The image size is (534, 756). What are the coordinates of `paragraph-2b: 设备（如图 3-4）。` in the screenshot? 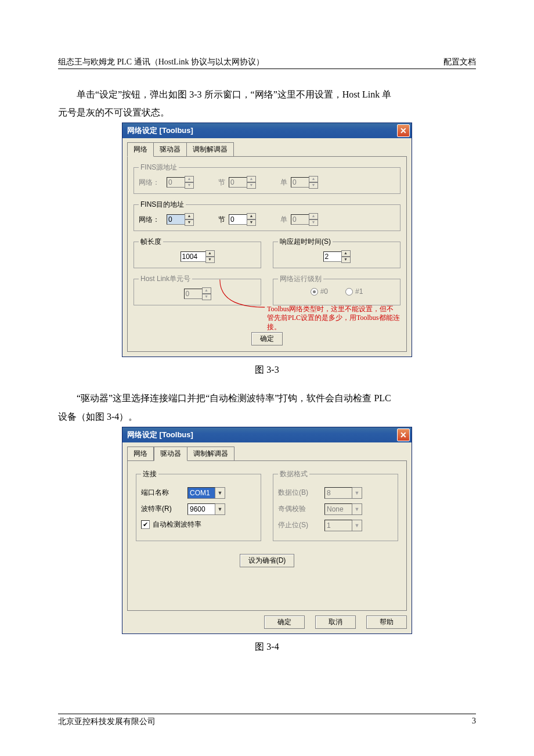 It's located at (267, 417).